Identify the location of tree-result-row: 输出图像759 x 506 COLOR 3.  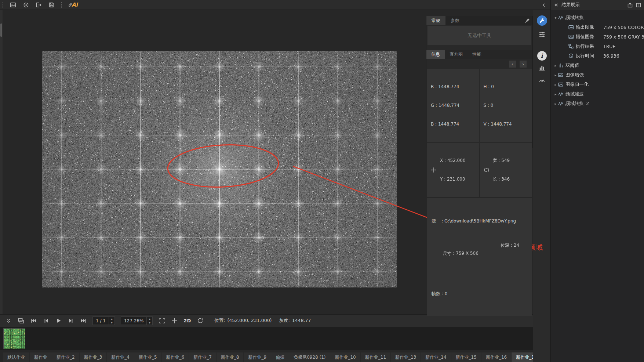
(597, 27).